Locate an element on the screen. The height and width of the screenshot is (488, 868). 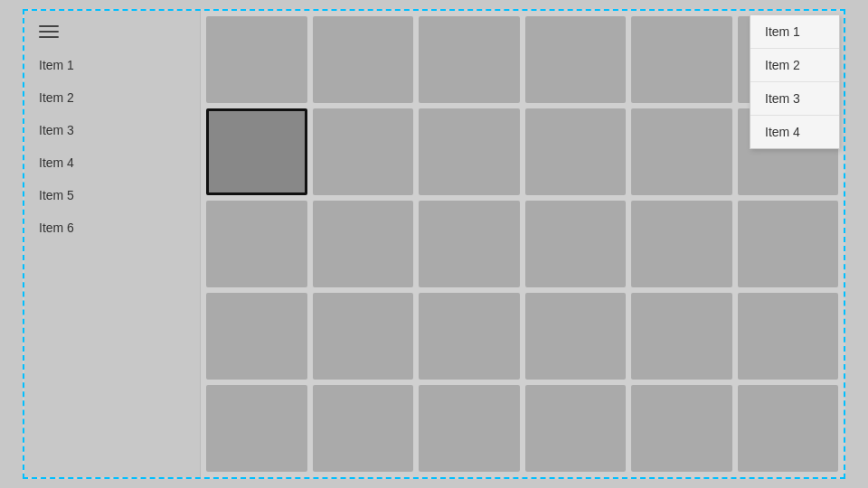
sidebar-item-4: Item 4 is located at coordinates (112, 163).